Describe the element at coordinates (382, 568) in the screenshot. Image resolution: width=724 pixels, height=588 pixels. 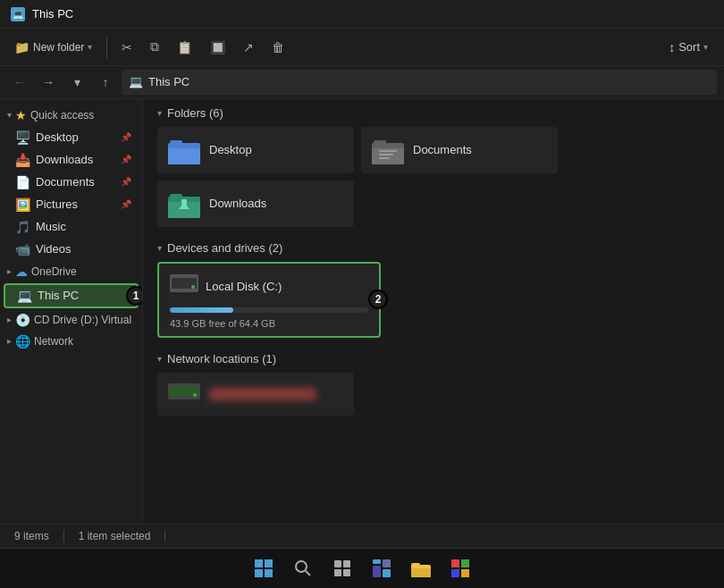
I see `widgets-button` at that location.